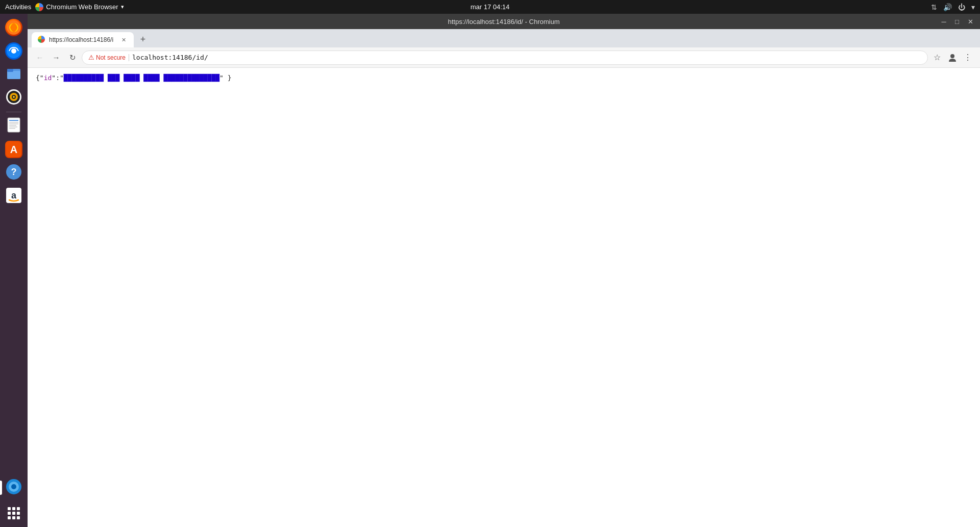 The image size is (980, 527). What do you see at coordinates (14, 74) in the screenshot?
I see `files-icon` at bounding box center [14, 74].